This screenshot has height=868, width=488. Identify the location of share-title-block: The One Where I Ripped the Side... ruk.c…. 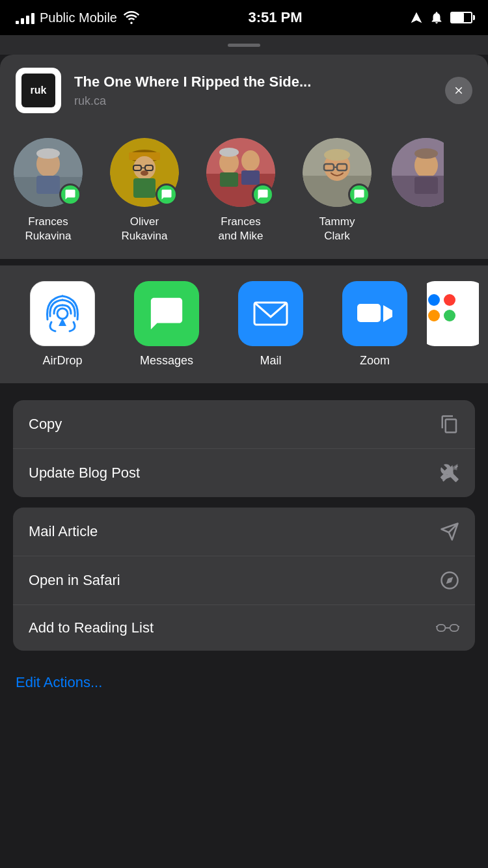
(253, 90).